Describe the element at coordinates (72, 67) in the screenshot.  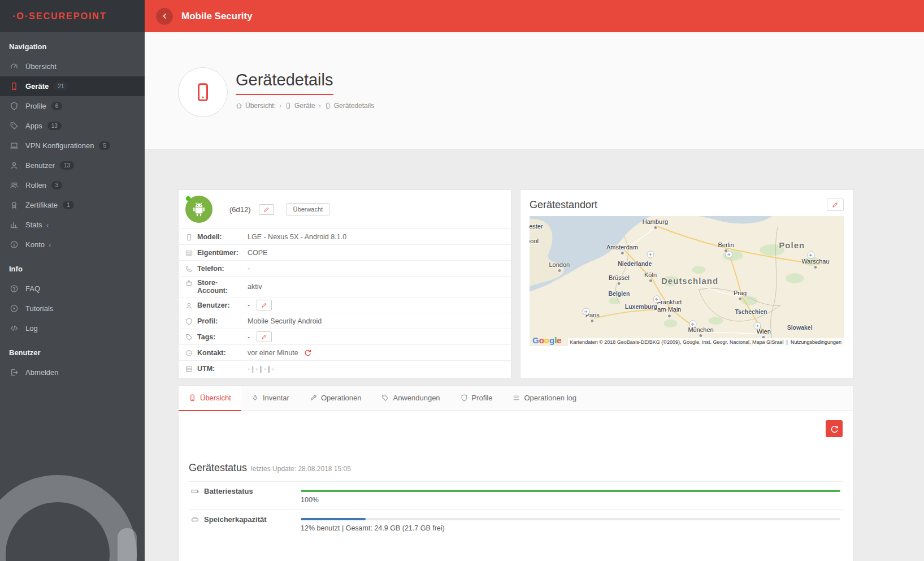
I see `sidebar-item-uebersicht: Übersicht` at that location.